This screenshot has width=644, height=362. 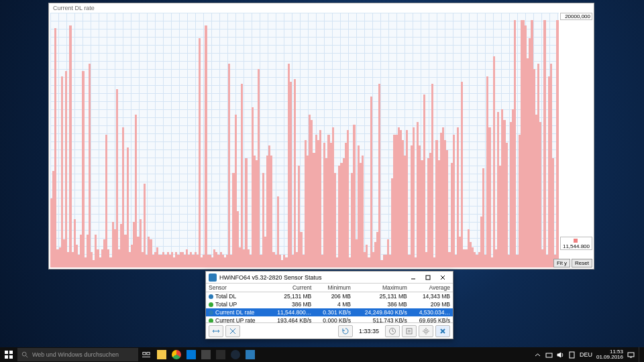 I want to click on taskbar-app-store, so click(x=191, y=355).